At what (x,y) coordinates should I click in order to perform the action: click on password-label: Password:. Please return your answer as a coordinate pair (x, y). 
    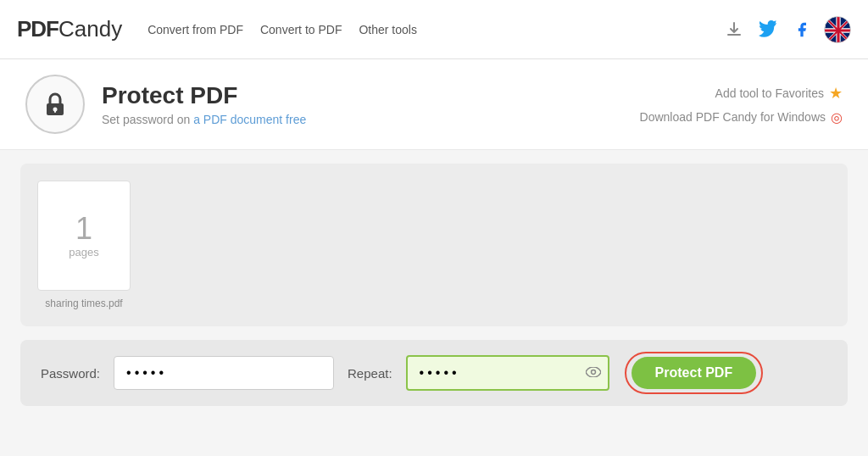
    Looking at the image, I should click on (70, 373).